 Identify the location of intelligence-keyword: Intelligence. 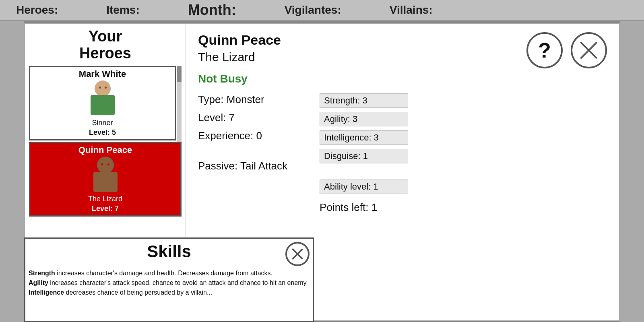
(46, 292).